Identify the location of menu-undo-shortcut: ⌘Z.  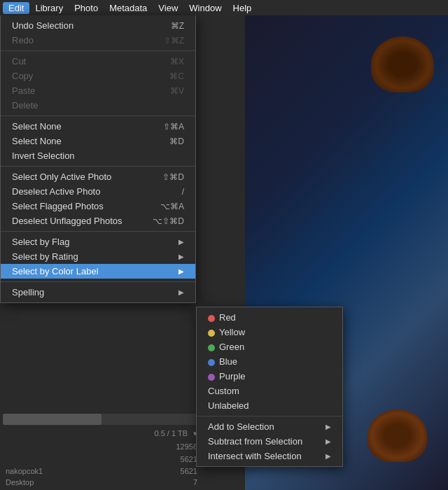
(178, 26).